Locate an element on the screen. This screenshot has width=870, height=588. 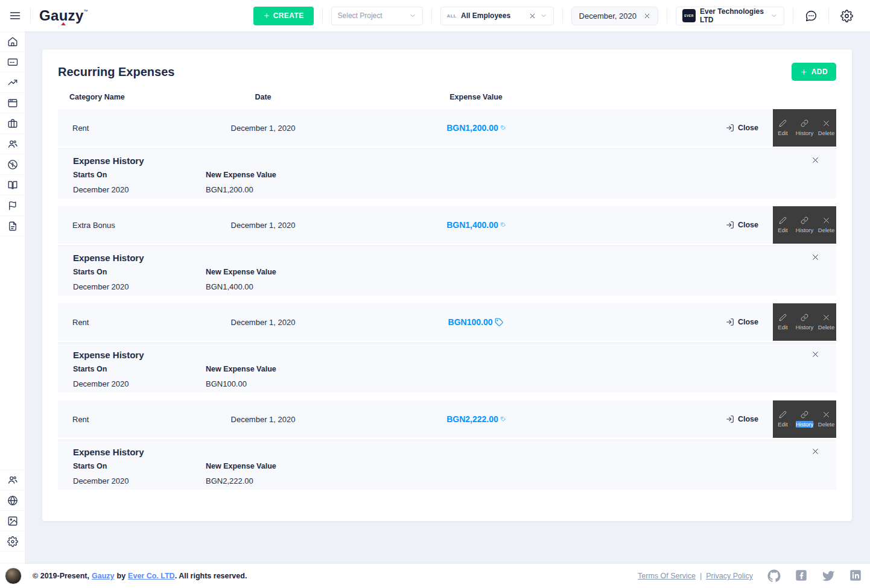
starts-on-value: December 2020 is located at coordinates (139, 481).